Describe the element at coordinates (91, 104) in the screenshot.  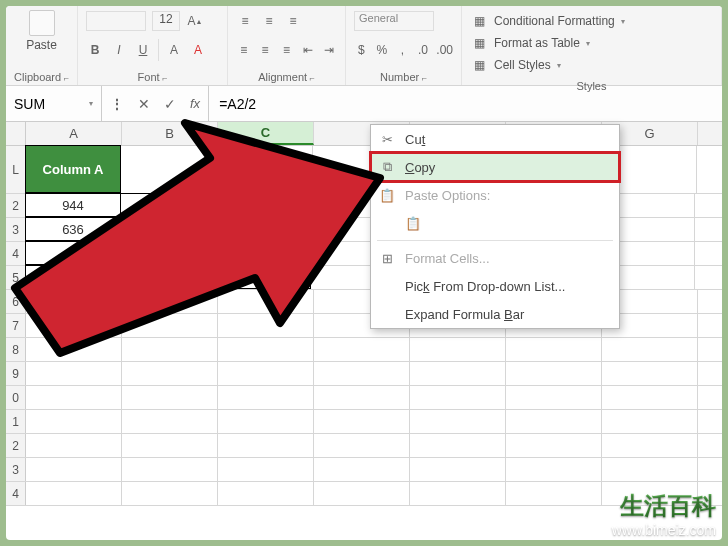
I see `name-box-caret-icon: ▾` at that location.